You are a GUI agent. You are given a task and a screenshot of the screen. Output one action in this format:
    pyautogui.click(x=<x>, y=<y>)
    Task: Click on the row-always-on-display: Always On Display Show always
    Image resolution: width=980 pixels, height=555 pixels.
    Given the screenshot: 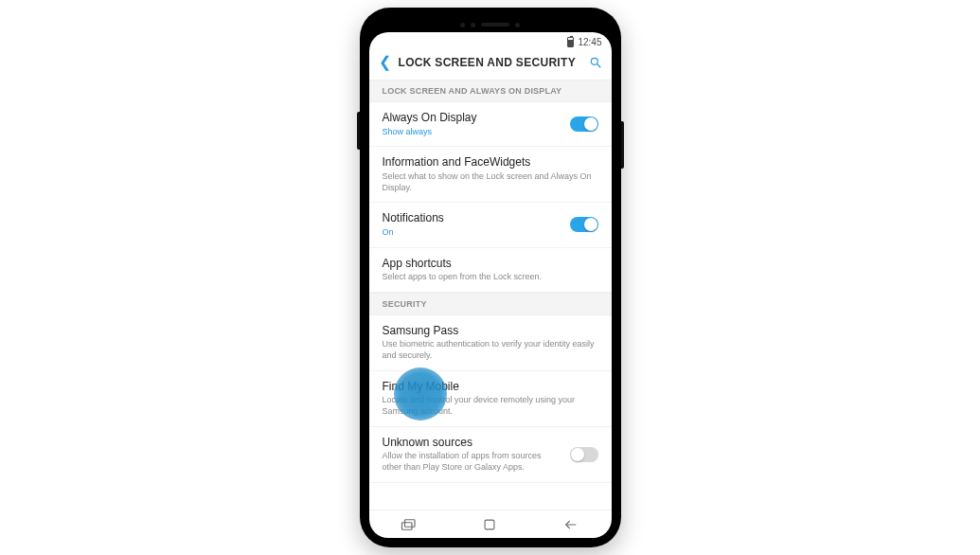 What is the action you would take?
    pyautogui.click(x=490, y=125)
    